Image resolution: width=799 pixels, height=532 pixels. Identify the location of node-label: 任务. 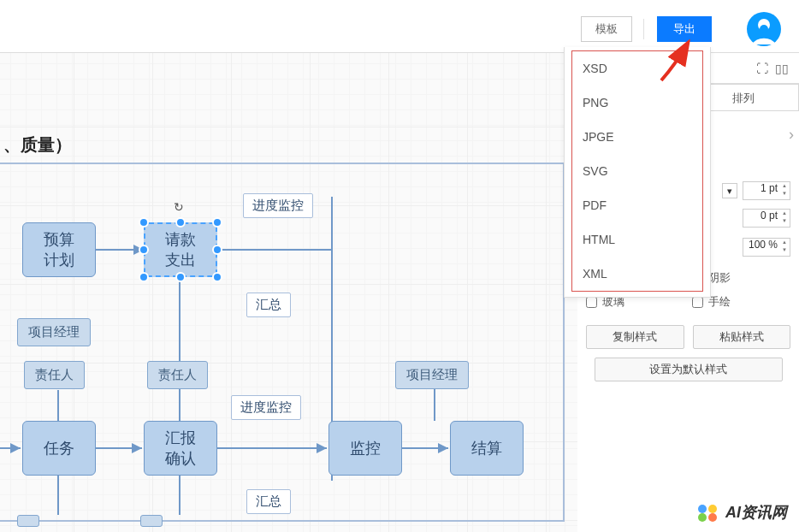
(59, 448).